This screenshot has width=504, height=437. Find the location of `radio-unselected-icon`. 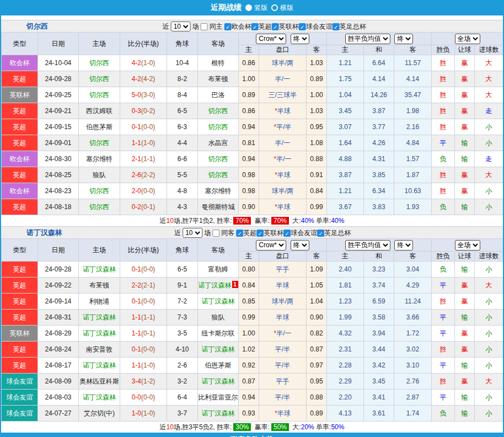

radio-unselected-icon is located at coordinates (275, 8).